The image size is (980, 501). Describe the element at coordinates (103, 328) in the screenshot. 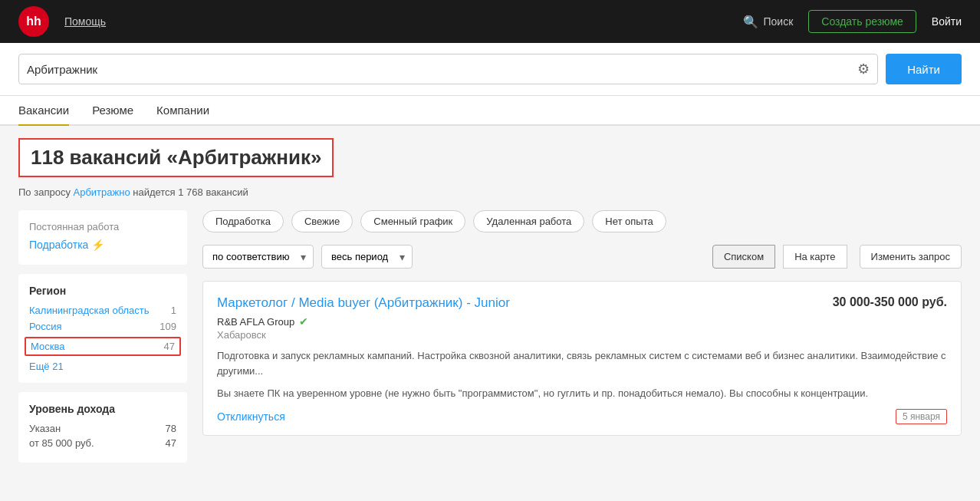

I see `region-section: Регион Калининградская область 1 Россия …` at that location.